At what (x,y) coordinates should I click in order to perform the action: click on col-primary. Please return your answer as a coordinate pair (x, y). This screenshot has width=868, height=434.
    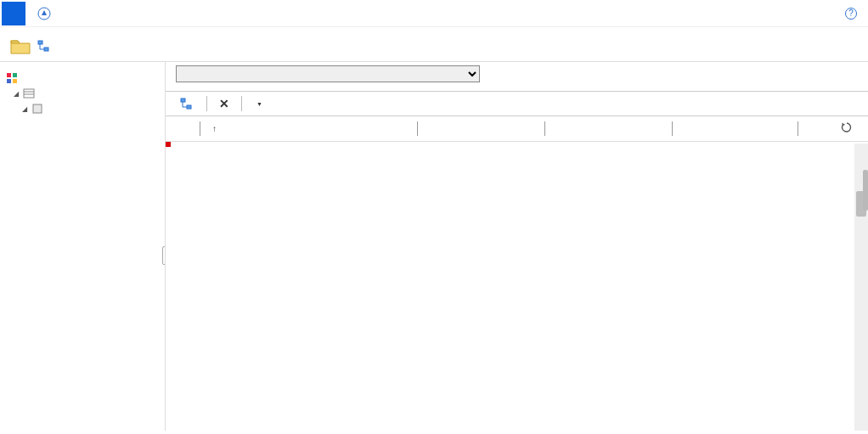
    Looking at the image, I should click on (481, 129).